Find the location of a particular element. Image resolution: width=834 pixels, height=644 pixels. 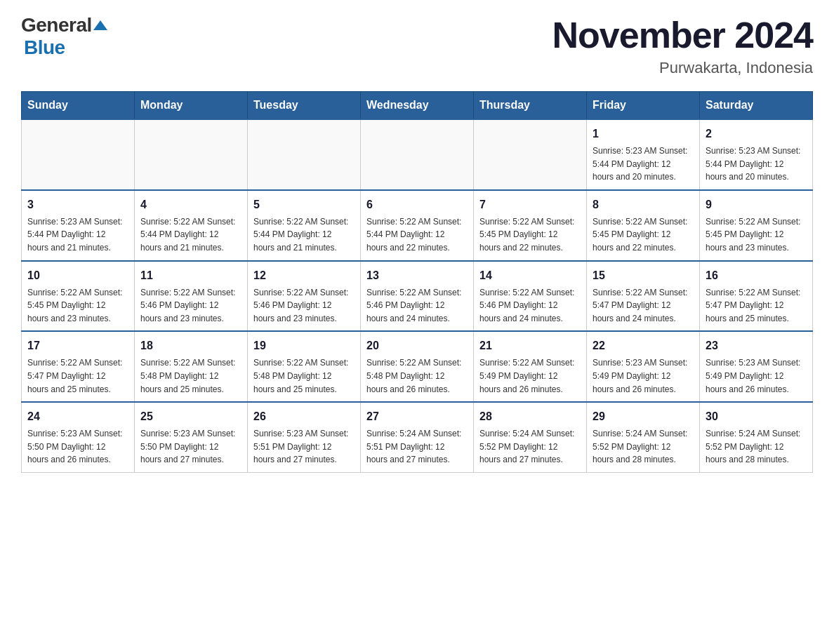

calendar-cell: 16Sunrise: 5:22 AM Sunset: 5:47 PM Dayli… is located at coordinates (757, 296).